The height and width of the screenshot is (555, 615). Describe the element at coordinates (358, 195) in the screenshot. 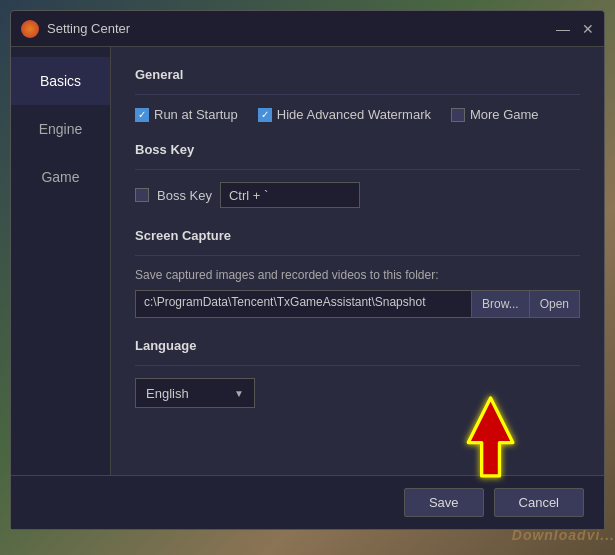

I see `boss-key-row: Boss Key` at that location.